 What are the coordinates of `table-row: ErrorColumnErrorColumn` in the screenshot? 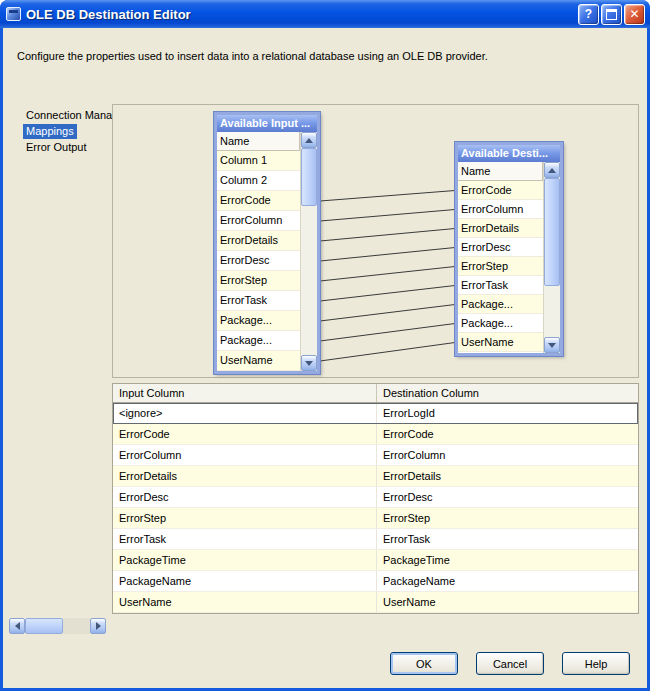 It's located at (376, 456).